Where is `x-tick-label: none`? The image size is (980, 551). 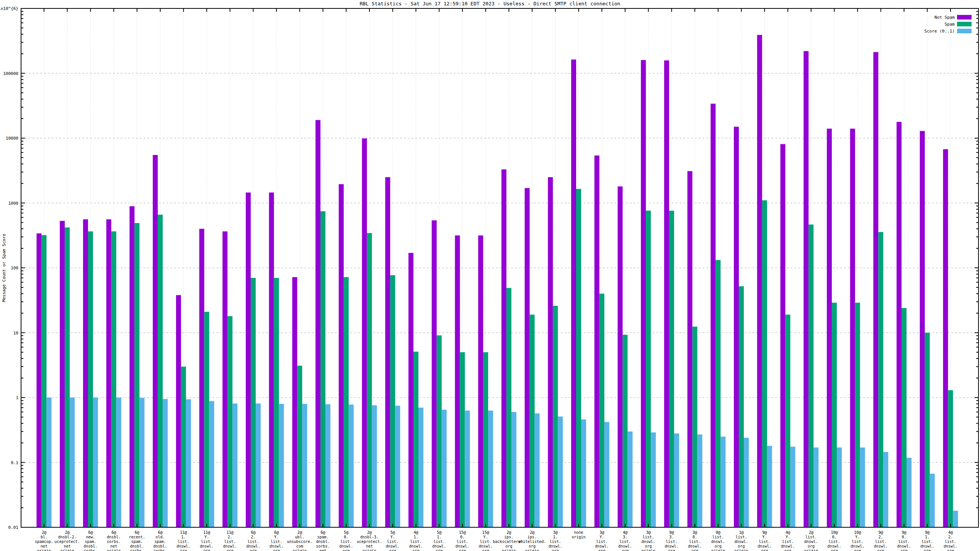 x-tick-label: none is located at coordinates (578, 533).